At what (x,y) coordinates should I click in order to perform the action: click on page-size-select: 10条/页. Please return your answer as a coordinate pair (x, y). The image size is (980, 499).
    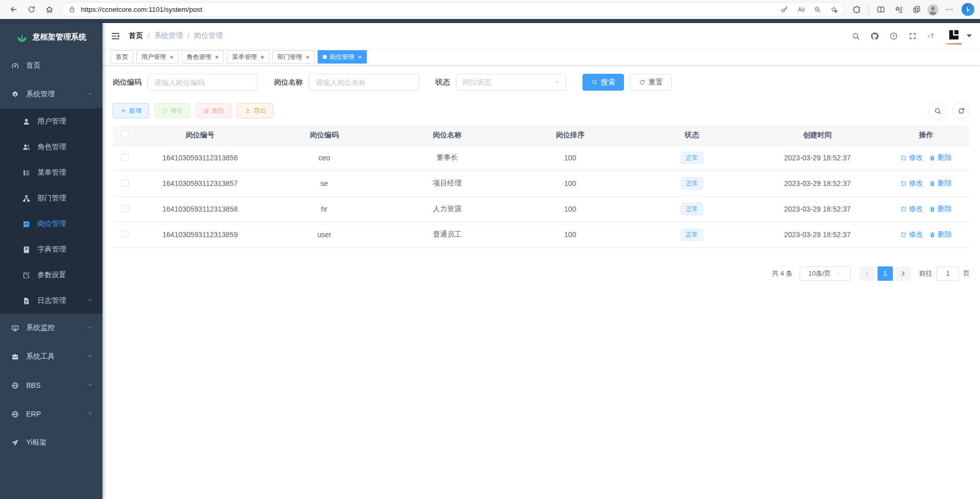
    Looking at the image, I should click on (825, 274).